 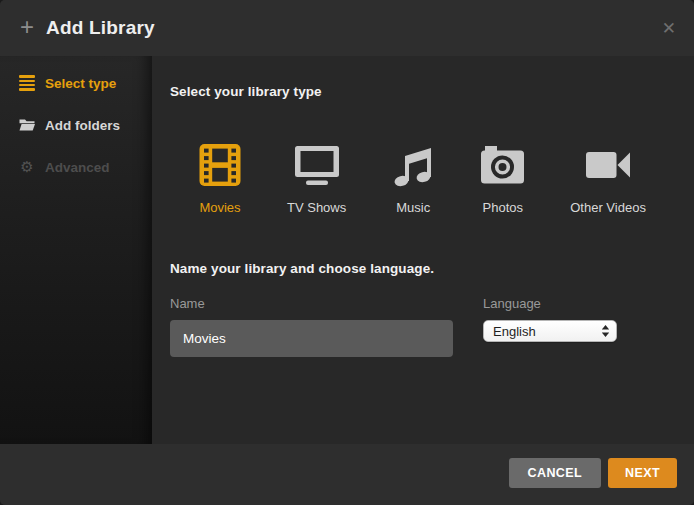 What do you see at coordinates (606, 331) in the screenshot?
I see `select-stepper-arrows-icon` at bounding box center [606, 331].